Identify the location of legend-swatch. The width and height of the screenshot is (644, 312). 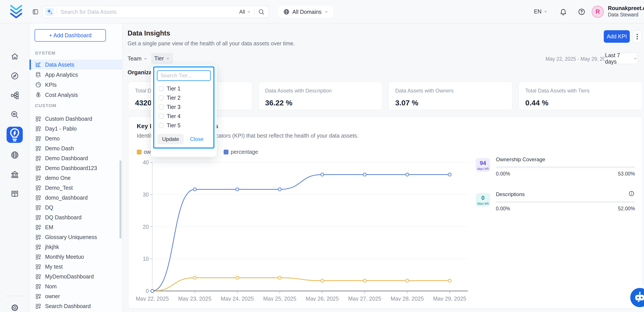
(226, 152).